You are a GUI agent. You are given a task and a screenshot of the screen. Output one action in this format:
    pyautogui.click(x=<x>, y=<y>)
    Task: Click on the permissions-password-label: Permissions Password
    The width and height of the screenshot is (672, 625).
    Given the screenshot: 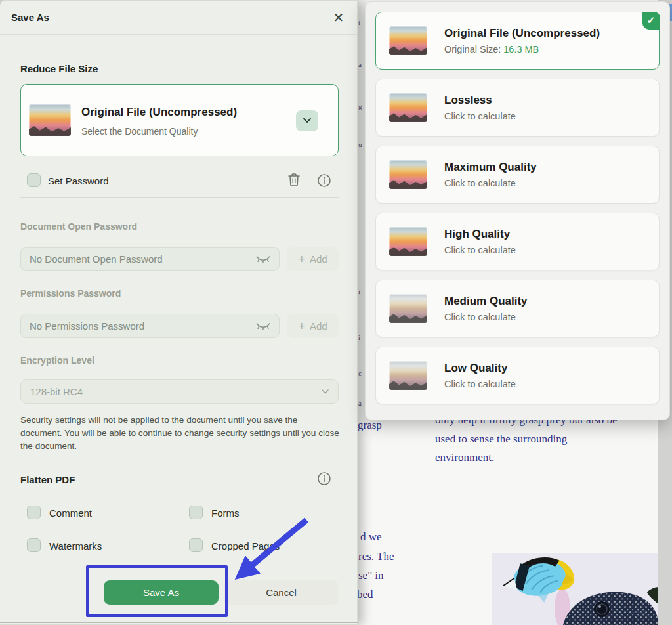 What is the action you would take?
    pyautogui.click(x=71, y=293)
    